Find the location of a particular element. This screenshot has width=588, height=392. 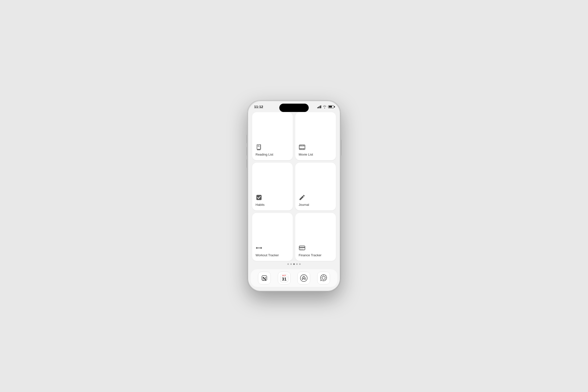

wifi-icon is located at coordinates (324, 107).